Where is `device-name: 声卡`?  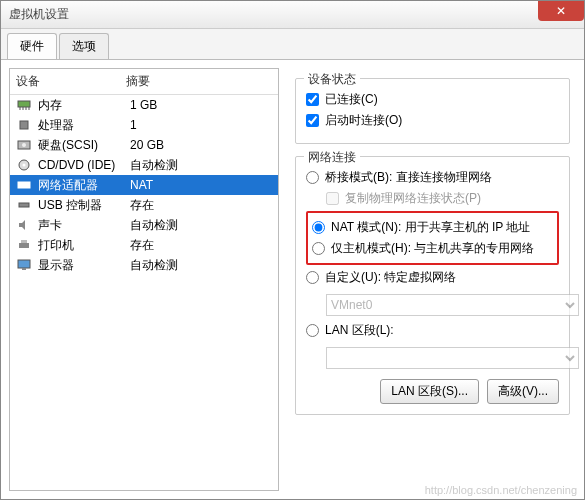 device-name: 声卡 is located at coordinates (84, 226).